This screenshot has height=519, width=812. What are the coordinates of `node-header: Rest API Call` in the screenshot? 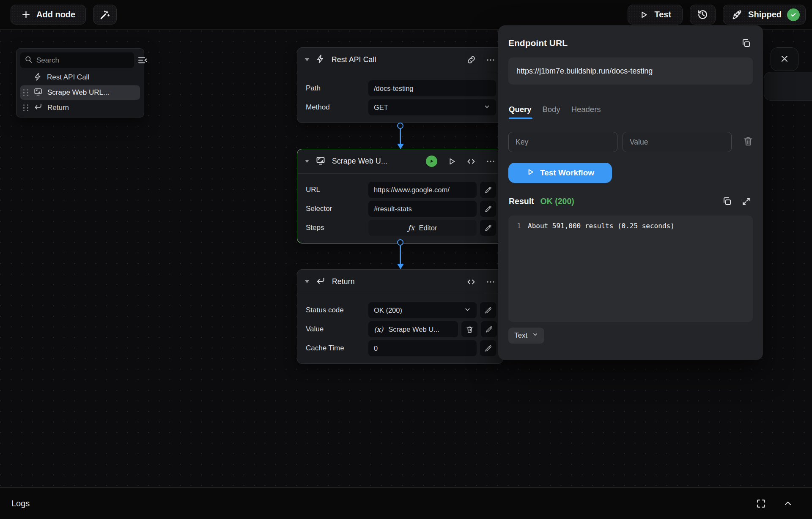 It's located at (400, 60).